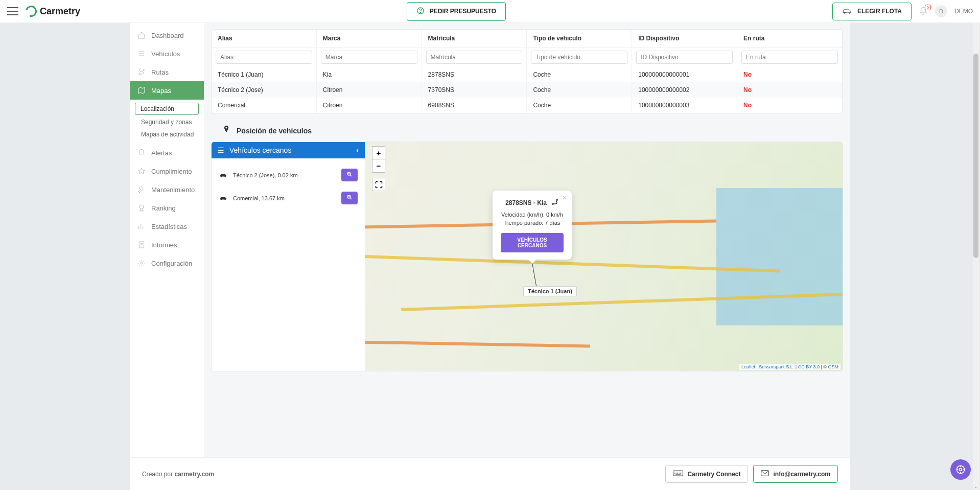  I want to click on scrollbar: ⌄, so click(976, 256).